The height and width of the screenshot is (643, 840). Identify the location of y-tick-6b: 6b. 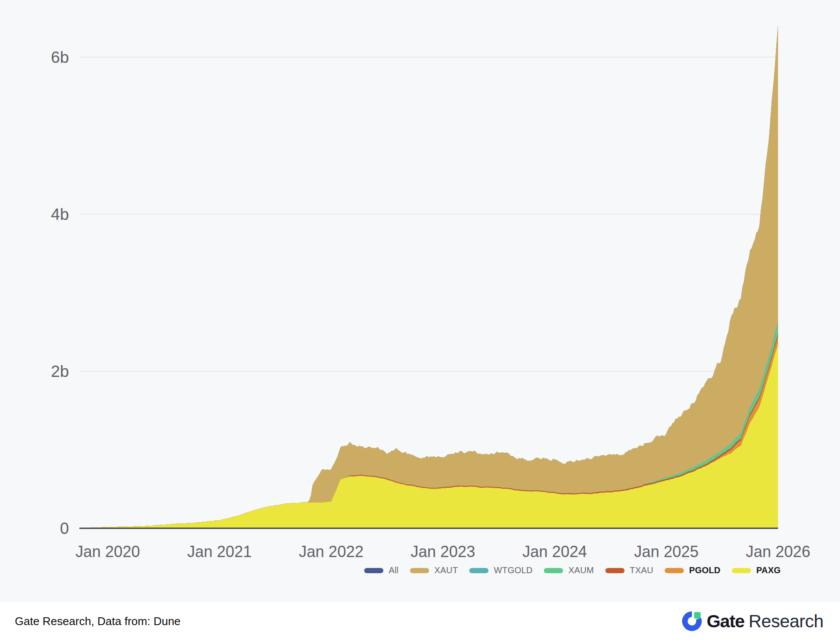
(60, 58).